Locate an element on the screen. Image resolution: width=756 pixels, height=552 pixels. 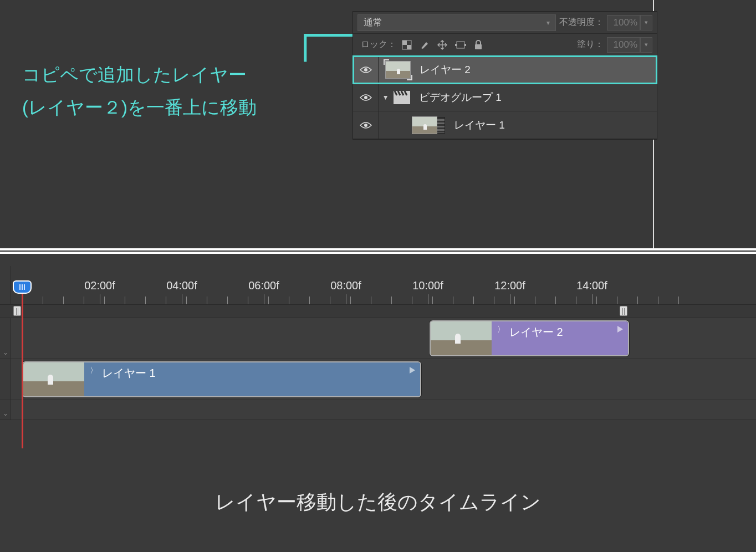
ruler-tick-label: 10:00f is located at coordinates (428, 286).